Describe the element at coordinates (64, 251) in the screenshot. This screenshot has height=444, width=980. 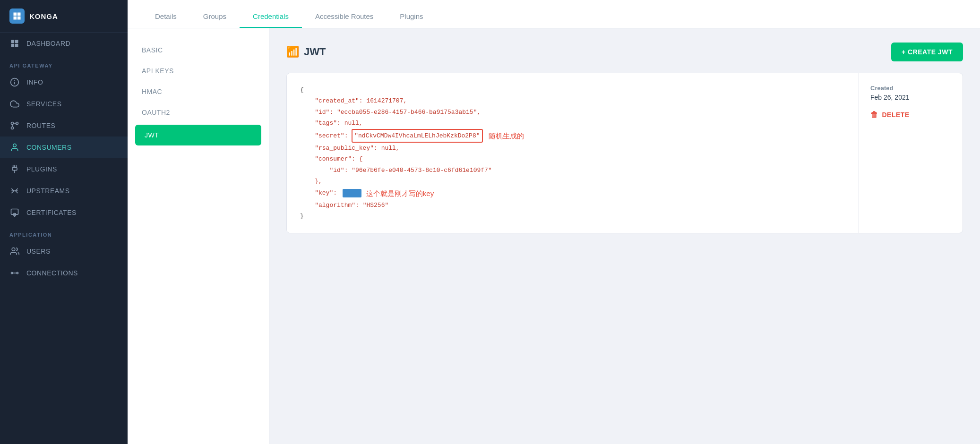
I see `sidebar-item-users: USERS` at that location.